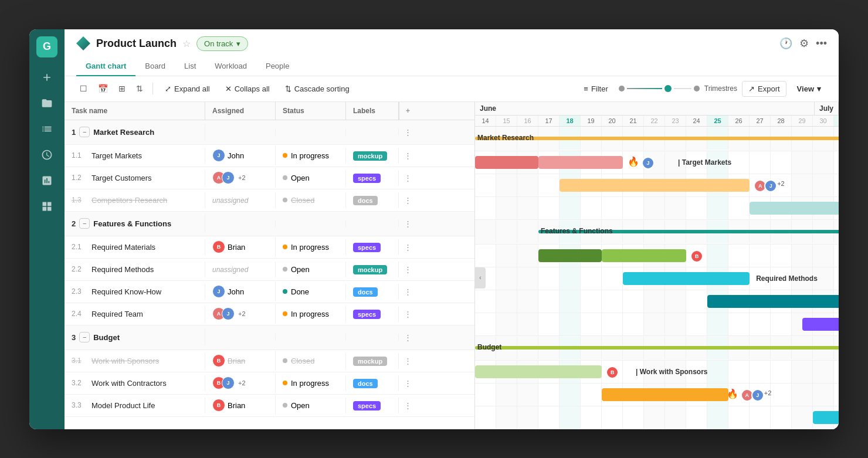 The width and height of the screenshot is (868, 458). I want to click on sidebar-icon-folder, so click(47, 103).